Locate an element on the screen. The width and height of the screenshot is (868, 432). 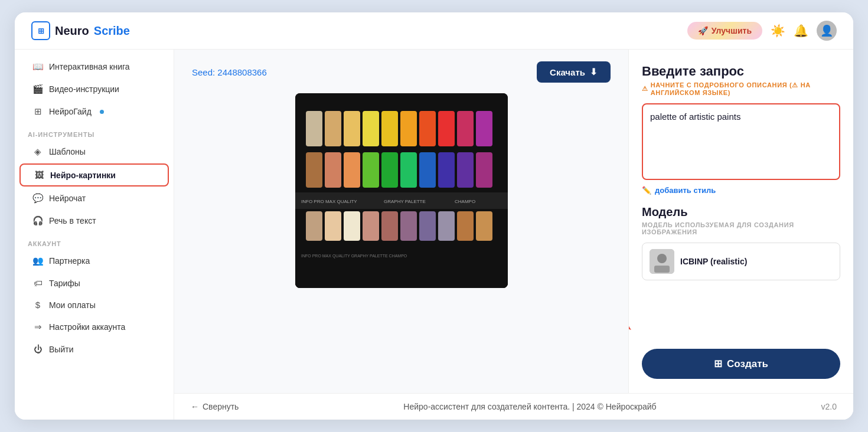
generated-image: INFO PRO MAX QUALITY GRAPHY PALETTE CHAM… is located at coordinates (402, 191).